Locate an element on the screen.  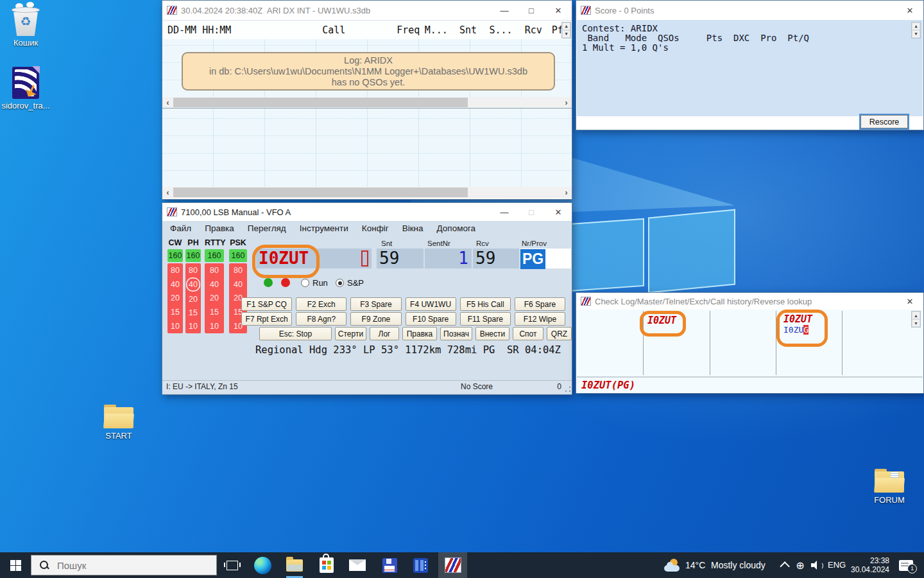
band-button-ph-15: 15 is located at coordinates (193, 312).